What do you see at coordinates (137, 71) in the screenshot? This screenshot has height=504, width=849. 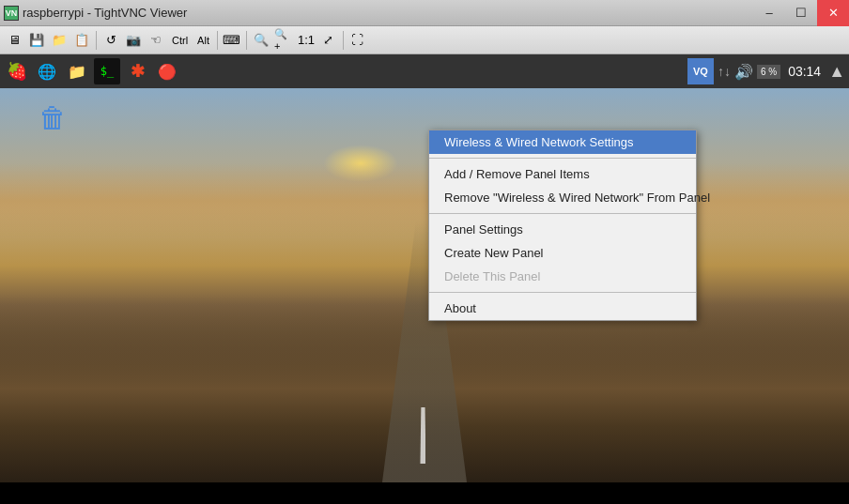 I see `asterisk-panel-icon: ✱` at bounding box center [137, 71].